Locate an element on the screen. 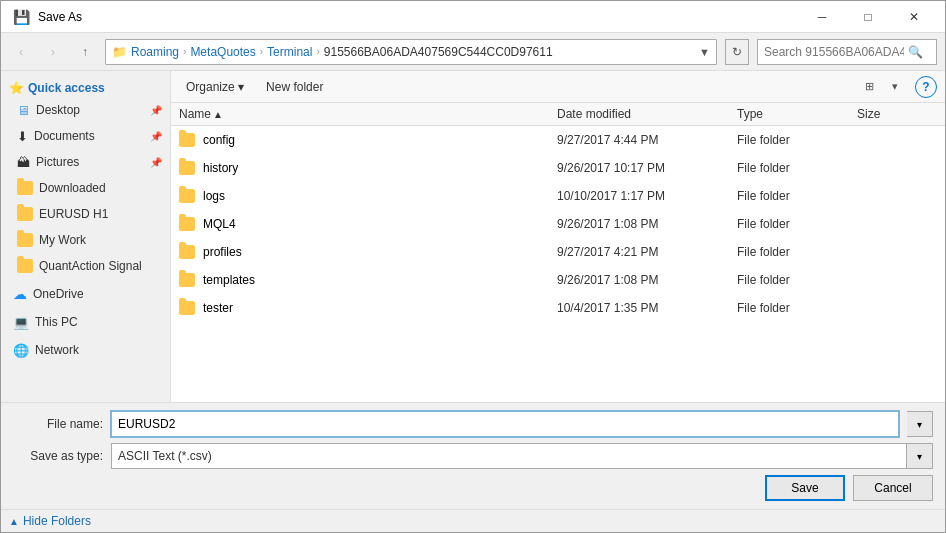 The image size is (946, 533). sidebar-quantaction-label: QuantAction Signal is located at coordinates (90, 266).